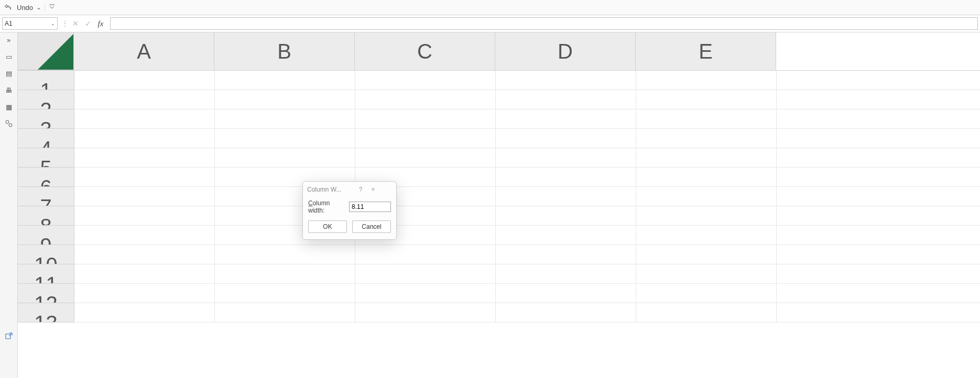 This screenshot has width=980, height=378. I want to click on row-header: 2, so click(46, 99).